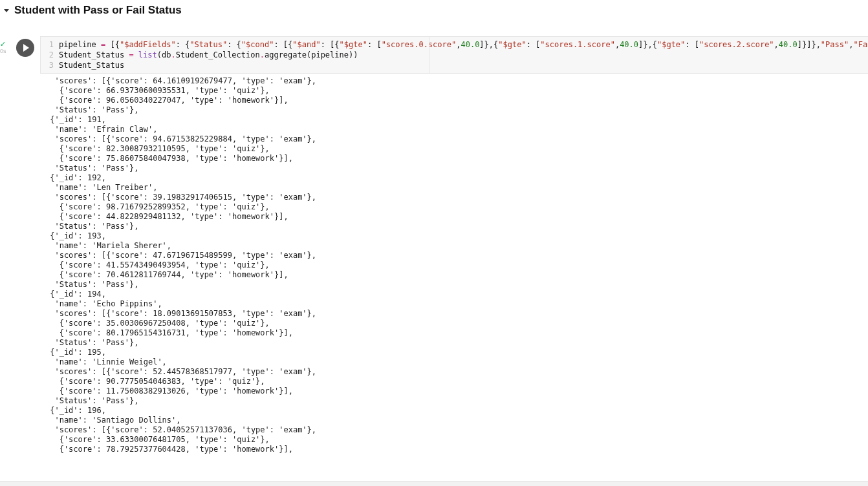 The width and height of the screenshot is (868, 486). Describe the element at coordinates (6, 10) in the screenshot. I see `collapse-arrow-icon` at that location.